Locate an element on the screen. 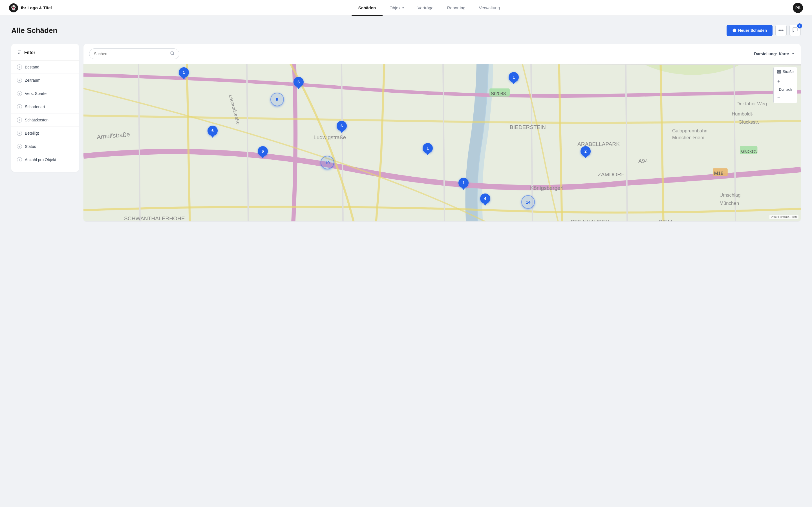 This screenshot has height=507, width=812. map-type-label: Straße is located at coordinates (788, 72).